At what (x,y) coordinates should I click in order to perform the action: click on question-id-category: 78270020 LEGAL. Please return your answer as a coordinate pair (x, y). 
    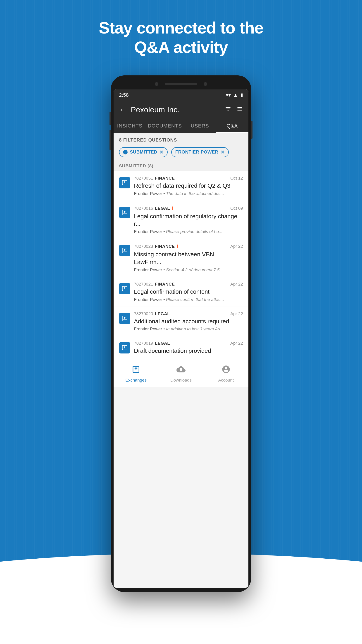
    Looking at the image, I should click on (152, 314).